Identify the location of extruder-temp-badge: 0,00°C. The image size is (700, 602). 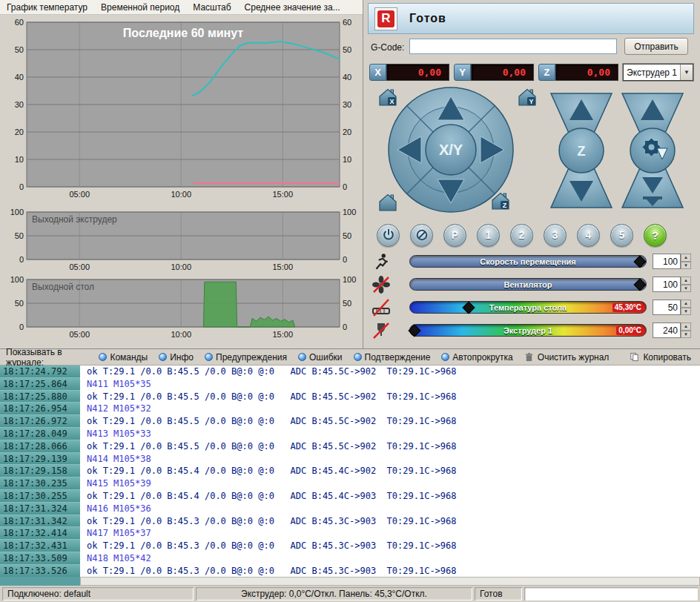
(630, 331).